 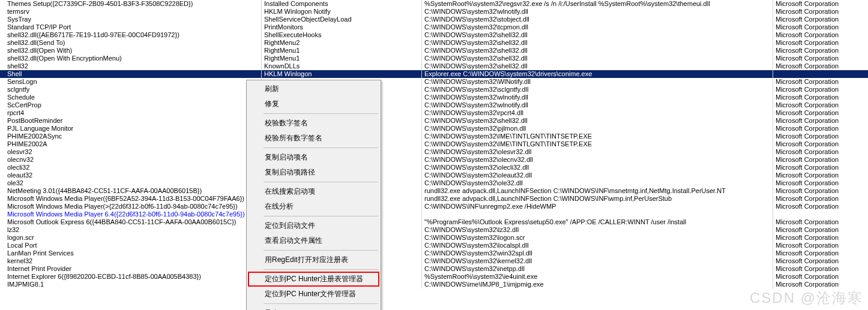 I want to click on table-row: Microsoft Windows Media Player 6.4({22d6…, so click(x=434, y=215).